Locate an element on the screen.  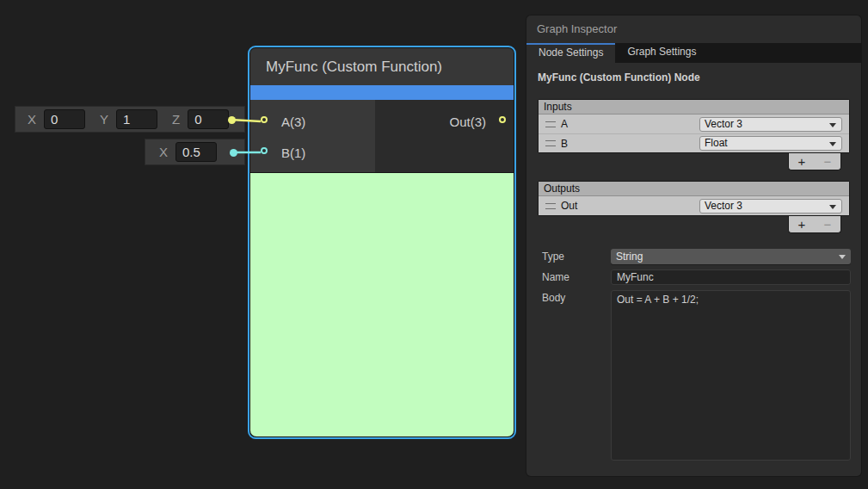
name-label: Name is located at coordinates (576, 277).